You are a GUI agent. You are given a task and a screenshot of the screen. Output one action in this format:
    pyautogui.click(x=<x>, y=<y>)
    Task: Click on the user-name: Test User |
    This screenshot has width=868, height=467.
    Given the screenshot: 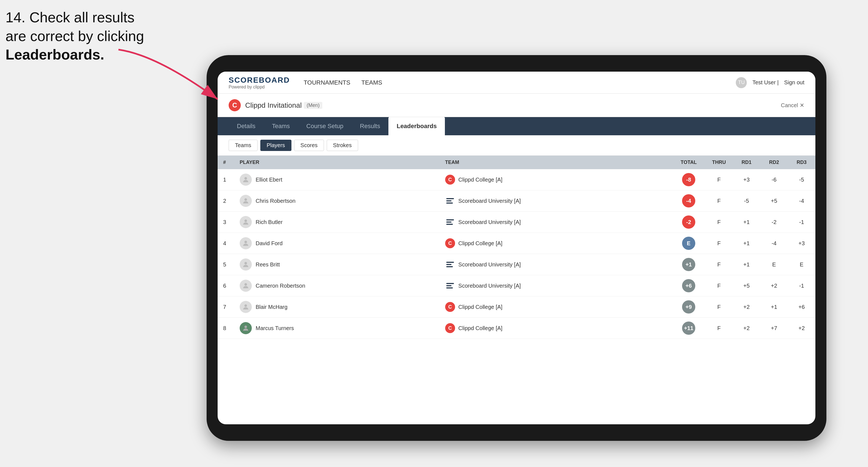 What is the action you would take?
    pyautogui.click(x=766, y=82)
    